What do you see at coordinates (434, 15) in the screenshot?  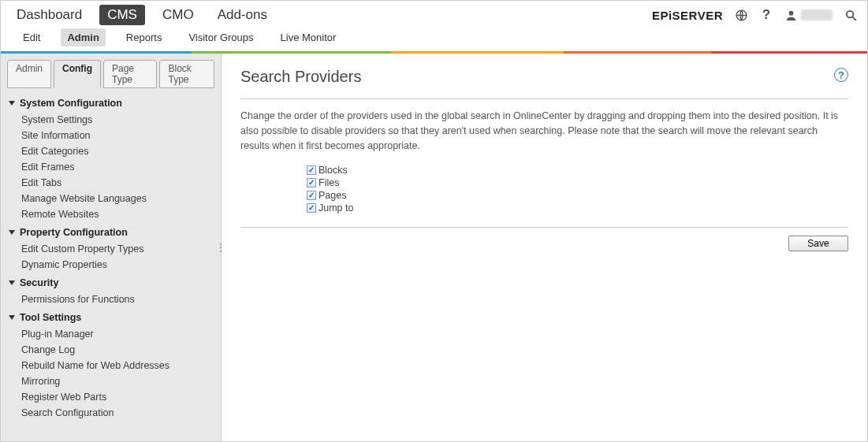 I see `top-bar: Dashboard CMS CMO Add-ons EPiSERVER ?` at bounding box center [434, 15].